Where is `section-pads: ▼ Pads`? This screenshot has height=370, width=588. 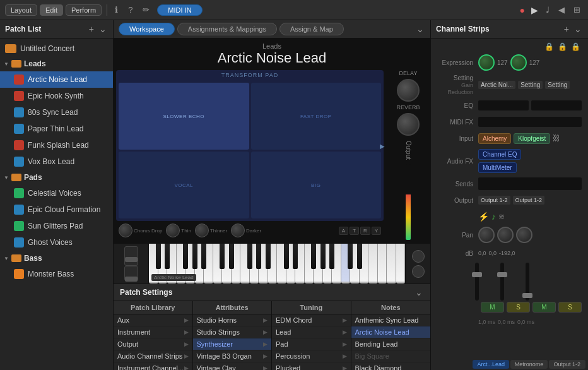 section-pads: ▼ Pads is located at coordinates (57, 177).